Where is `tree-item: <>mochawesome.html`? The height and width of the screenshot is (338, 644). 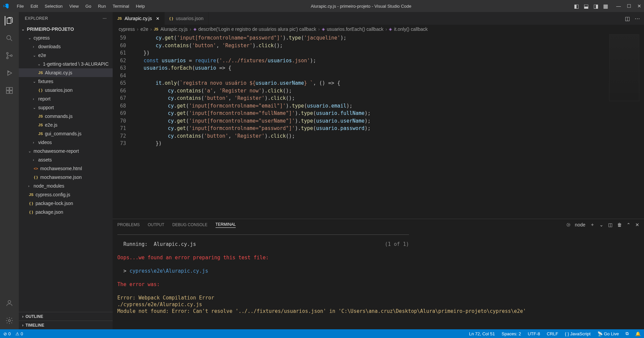
tree-item: <>mochawesome.html is located at coordinates (66, 168).